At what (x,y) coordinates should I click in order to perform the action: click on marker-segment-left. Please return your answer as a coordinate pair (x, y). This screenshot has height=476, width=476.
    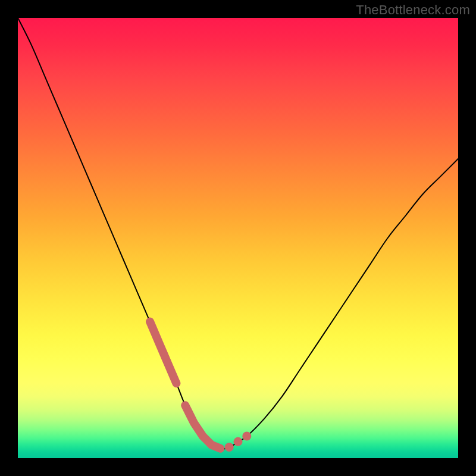
    Looking at the image, I should click on (163, 353).